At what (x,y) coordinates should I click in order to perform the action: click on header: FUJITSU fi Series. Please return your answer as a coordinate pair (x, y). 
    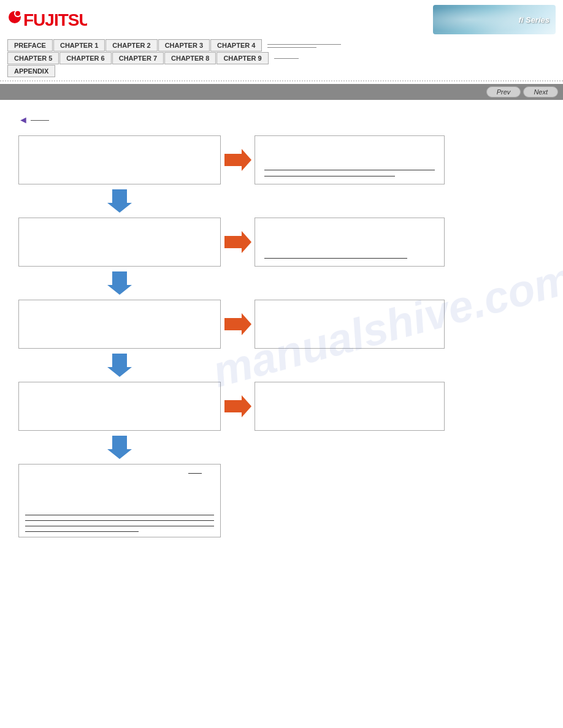
    Looking at the image, I should click on (282, 20).